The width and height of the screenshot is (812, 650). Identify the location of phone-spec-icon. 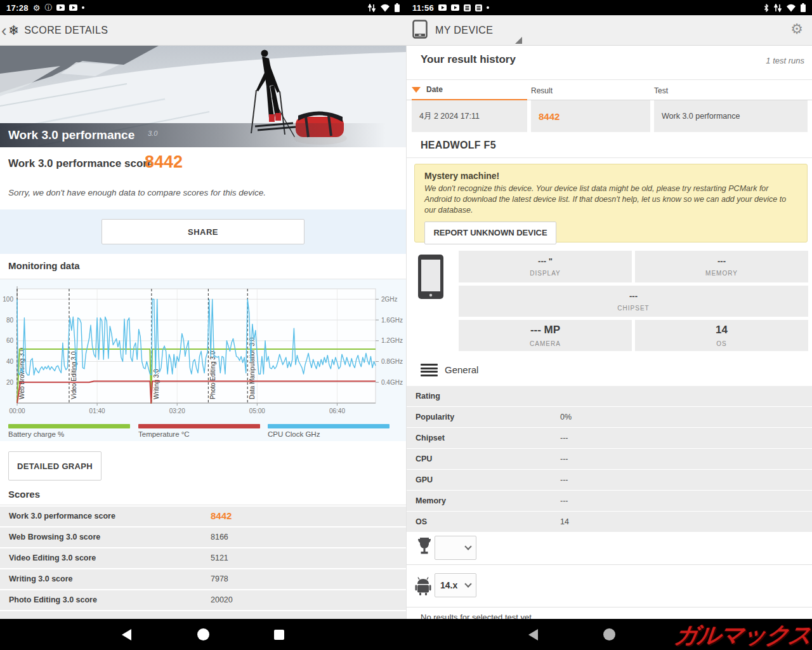
(431, 279).